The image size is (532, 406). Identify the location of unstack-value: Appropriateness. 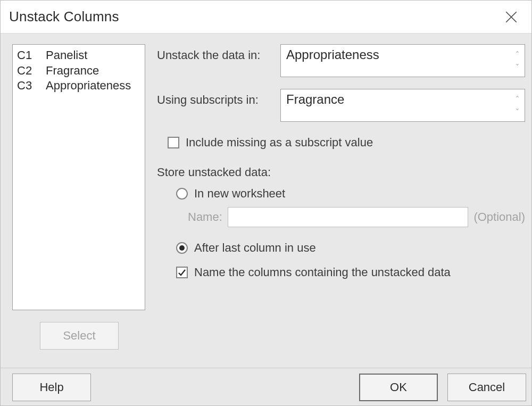
(333, 54).